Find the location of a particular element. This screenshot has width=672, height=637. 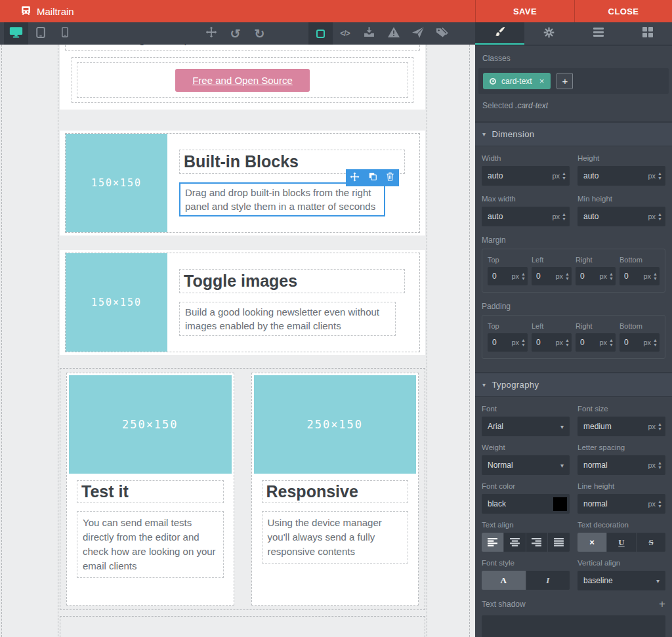

color-swatch is located at coordinates (560, 504).